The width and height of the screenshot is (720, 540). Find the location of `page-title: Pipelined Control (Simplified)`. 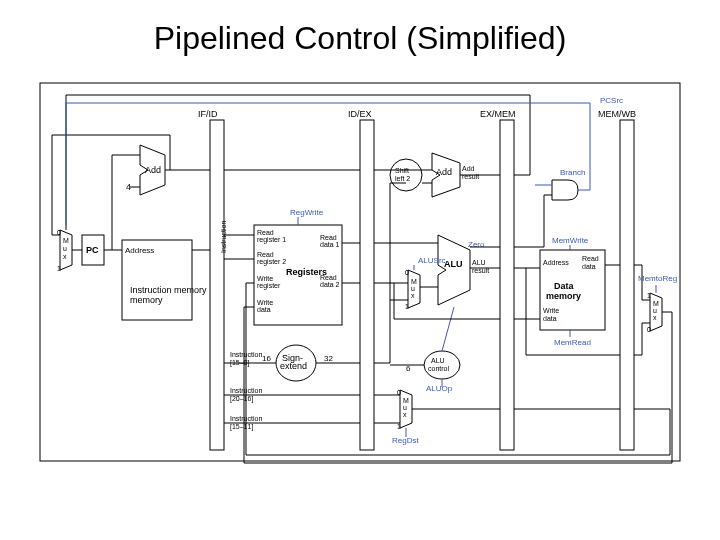

page-title: Pipelined Control (Simplified) is located at coordinates (360, 38).